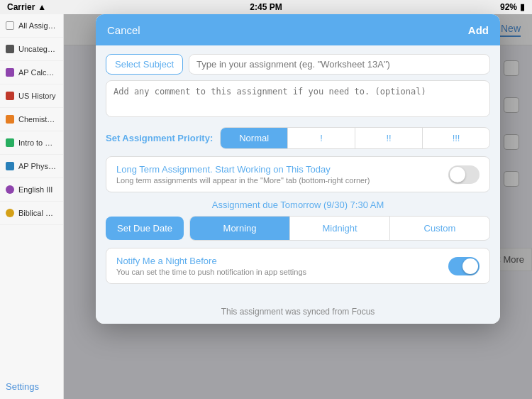  I want to click on sidebar-item-ap-calculus: AP Calculus A..., so click(31, 72).